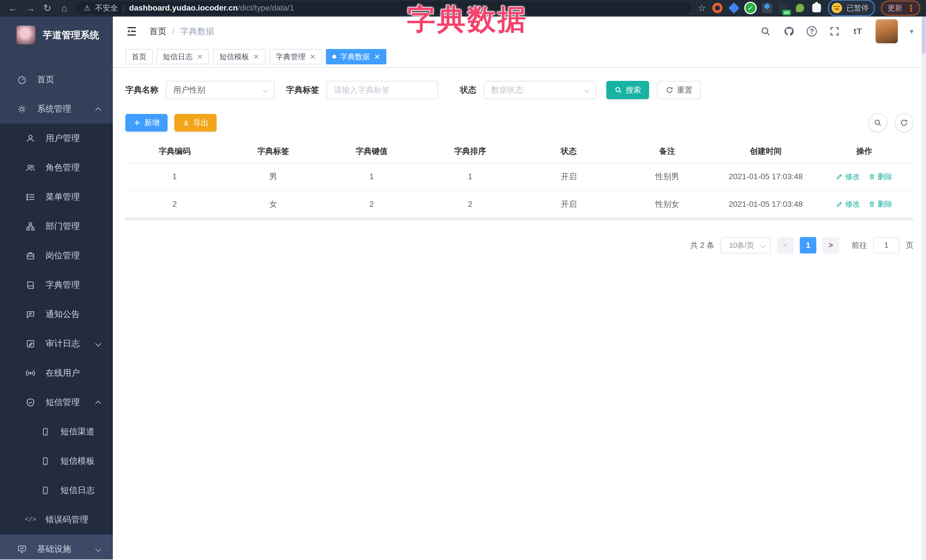 The image size is (926, 560). What do you see at coordinates (65, 8) in the screenshot?
I see `browser-home-icon: ⌂` at bounding box center [65, 8].